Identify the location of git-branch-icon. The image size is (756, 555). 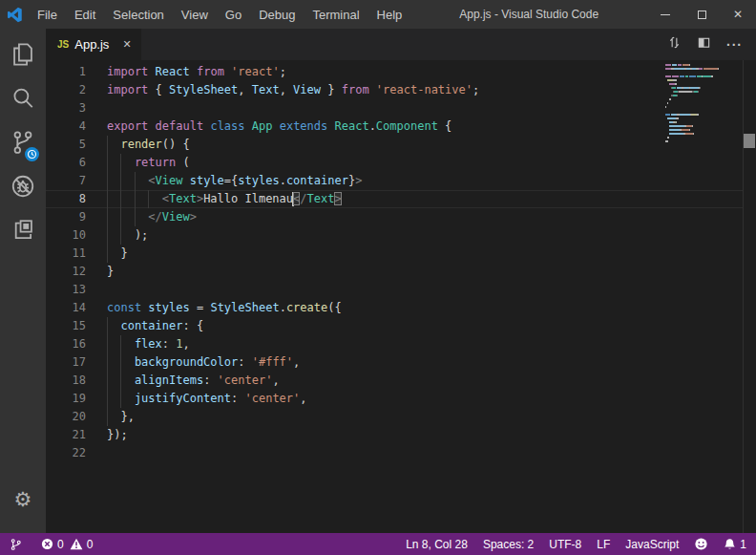
(15, 544).